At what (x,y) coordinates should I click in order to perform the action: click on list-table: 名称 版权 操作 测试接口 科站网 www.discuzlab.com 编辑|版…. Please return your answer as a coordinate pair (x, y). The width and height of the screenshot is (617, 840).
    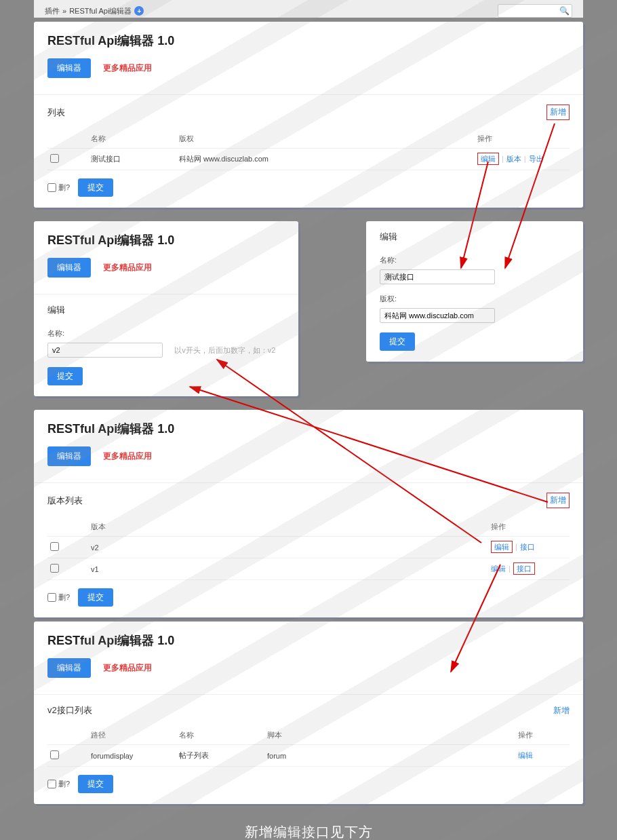
    Looking at the image, I should click on (308, 150).